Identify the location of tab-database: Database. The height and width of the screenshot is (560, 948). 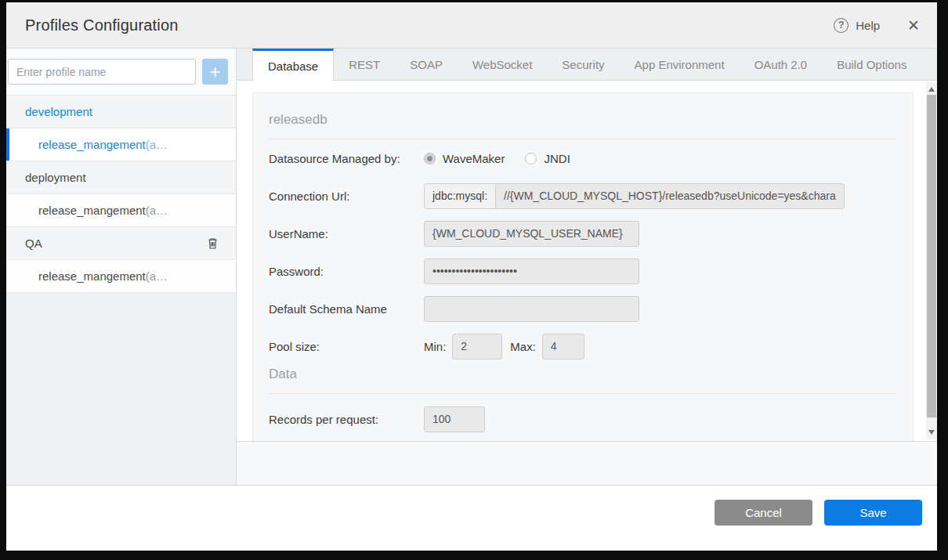
(293, 64).